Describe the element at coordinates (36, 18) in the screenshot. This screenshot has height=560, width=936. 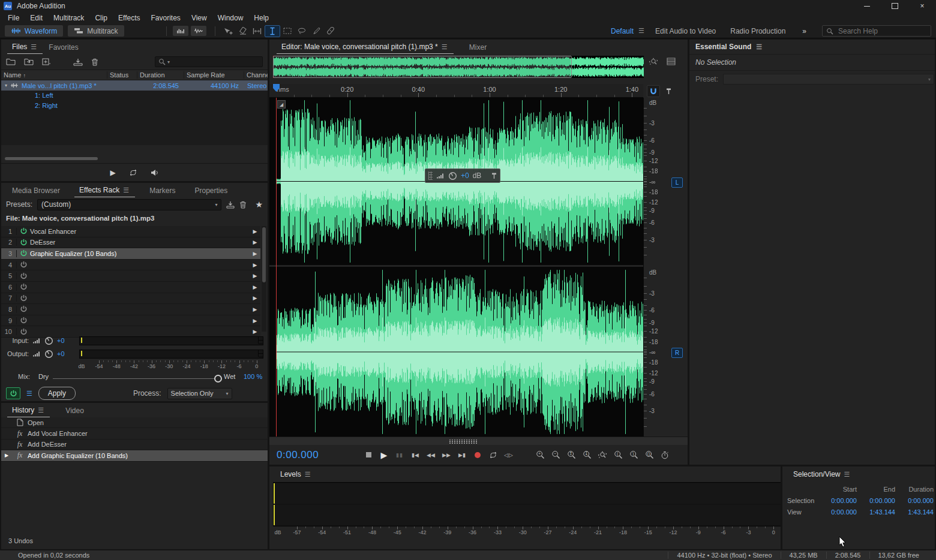
I see `menu-edit: Edit` at that location.